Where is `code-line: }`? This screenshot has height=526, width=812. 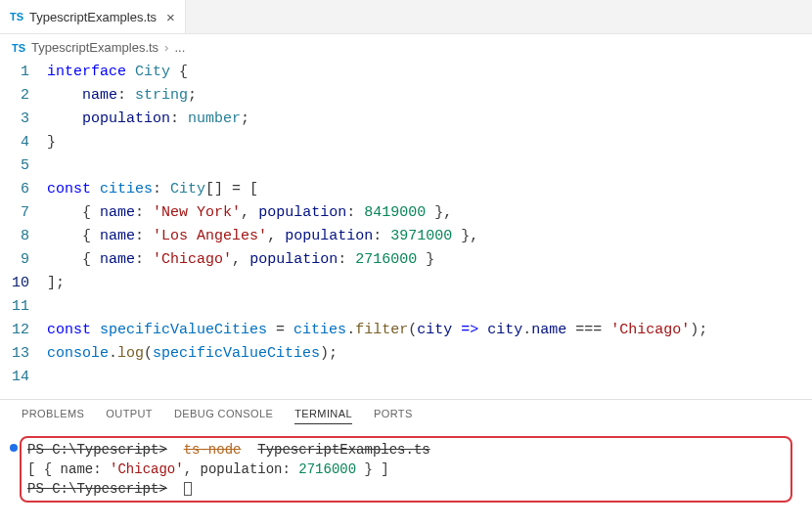
code-line: } is located at coordinates (429, 143).